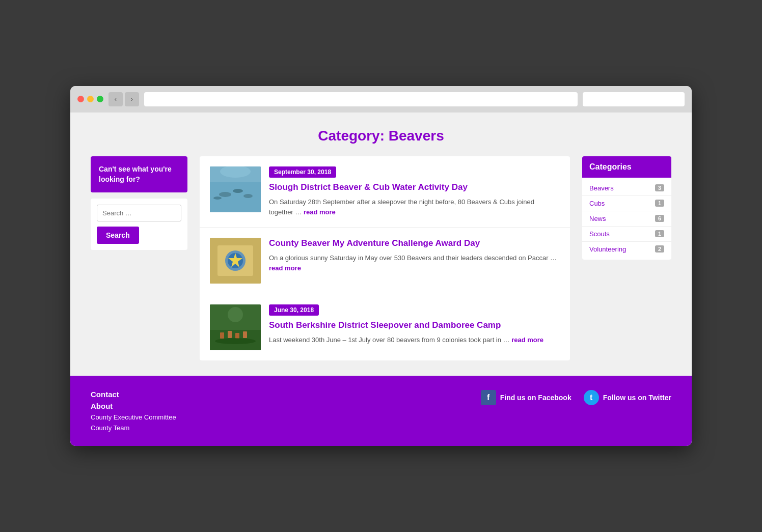  What do you see at coordinates (381, 411) in the screenshot?
I see `footer: Contact About County Executive Committee…` at bounding box center [381, 411].